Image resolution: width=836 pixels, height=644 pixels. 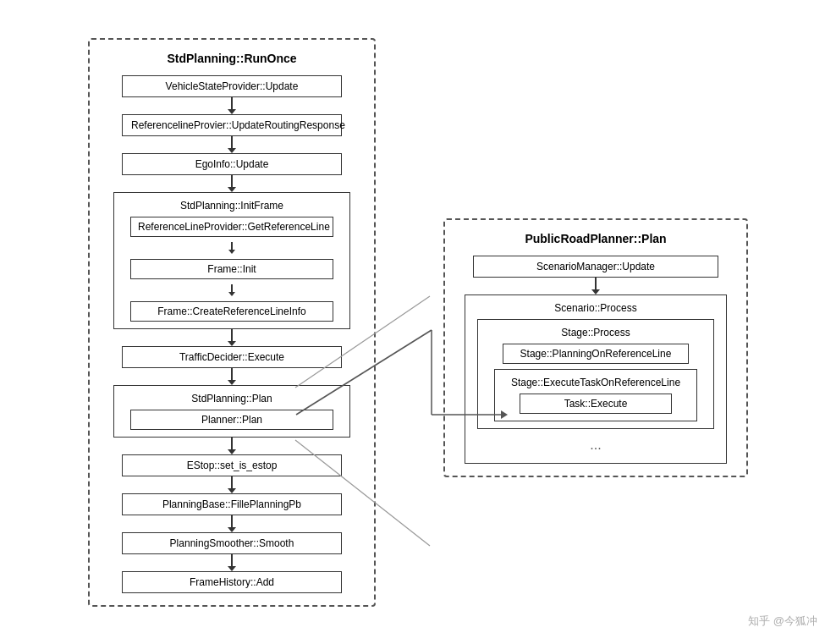 I want to click on node-frame-init: Frame::Init, so click(x=232, y=269).